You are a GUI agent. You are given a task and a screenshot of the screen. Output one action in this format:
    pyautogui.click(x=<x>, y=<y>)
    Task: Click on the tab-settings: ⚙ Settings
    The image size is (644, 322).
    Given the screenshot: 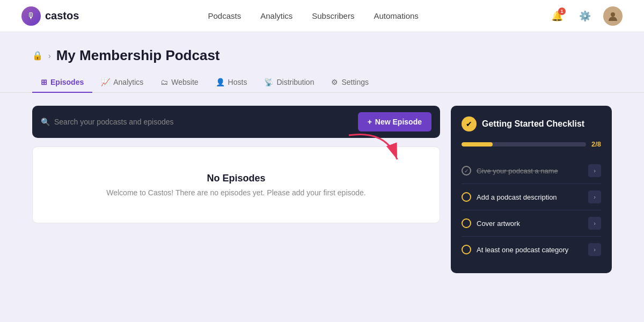 What is the action you would take?
    pyautogui.click(x=350, y=83)
    